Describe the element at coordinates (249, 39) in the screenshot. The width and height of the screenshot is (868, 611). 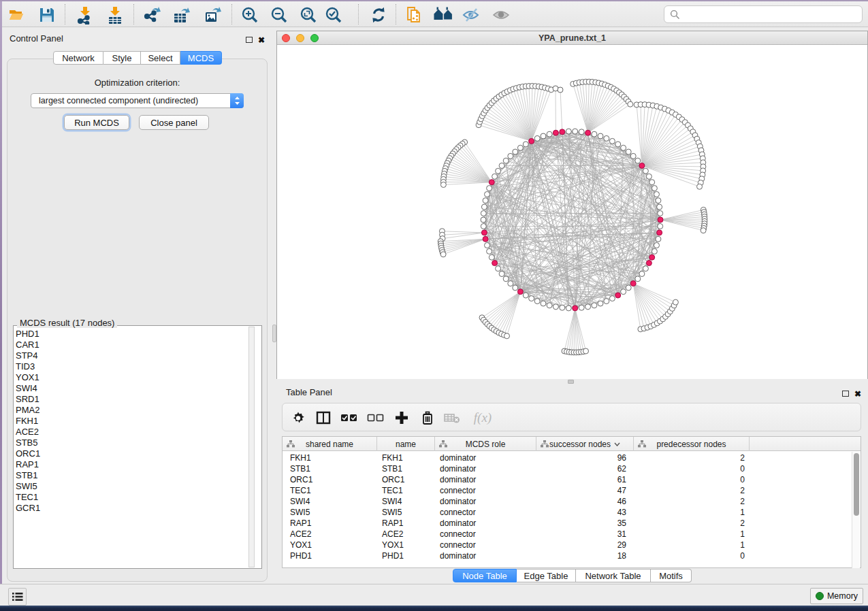
I see `control-panel-float-icon` at that location.